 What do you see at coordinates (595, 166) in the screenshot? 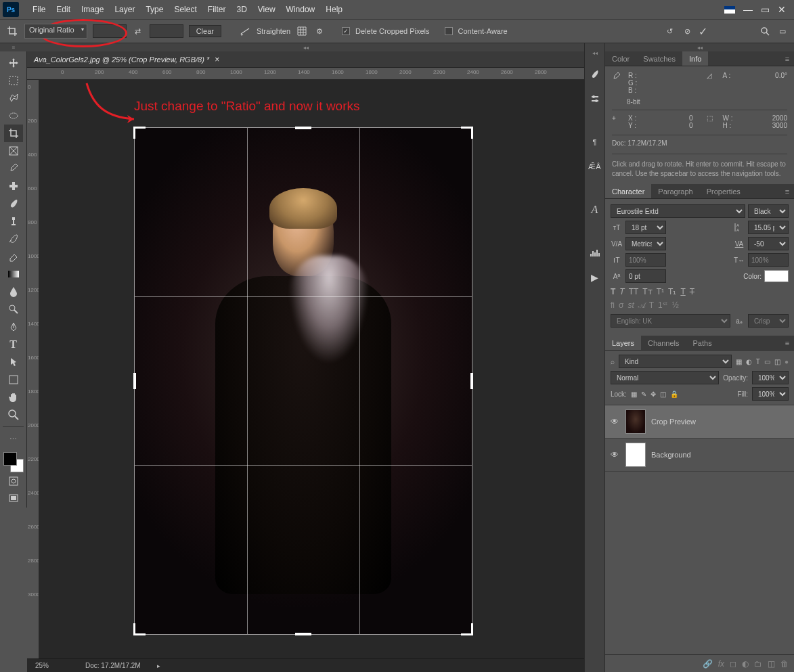
I see `glyphs-panel-icon: ǢÂ` at bounding box center [595, 166].